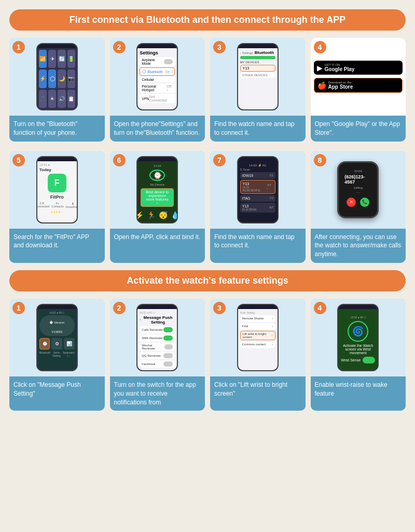 The image size is (415, 532). Describe the element at coordinates (19, 47) in the screenshot. I see `step-1-badge: 1` at that location.